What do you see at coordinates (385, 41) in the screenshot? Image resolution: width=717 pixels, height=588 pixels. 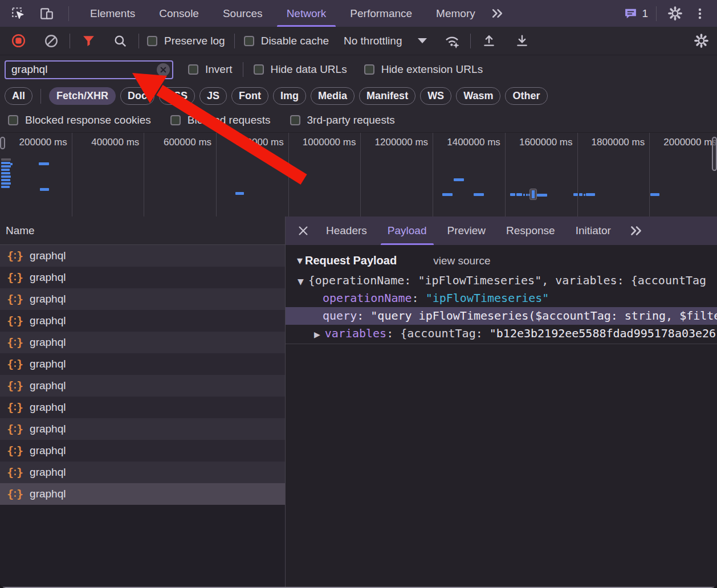 I see `throttling-select: No throttling` at bounding box center [385, 41].